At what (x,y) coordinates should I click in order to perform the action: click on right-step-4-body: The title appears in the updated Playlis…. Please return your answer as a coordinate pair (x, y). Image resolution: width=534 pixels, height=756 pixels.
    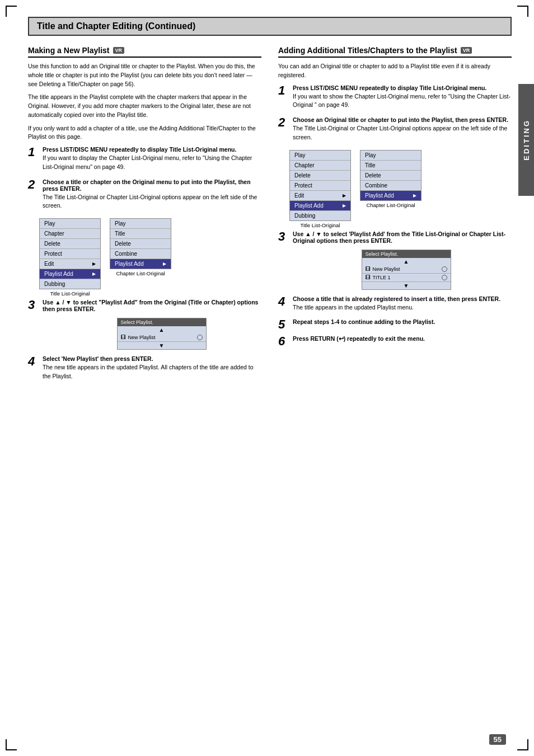
    Looking at the image, I should click on (402, 308).